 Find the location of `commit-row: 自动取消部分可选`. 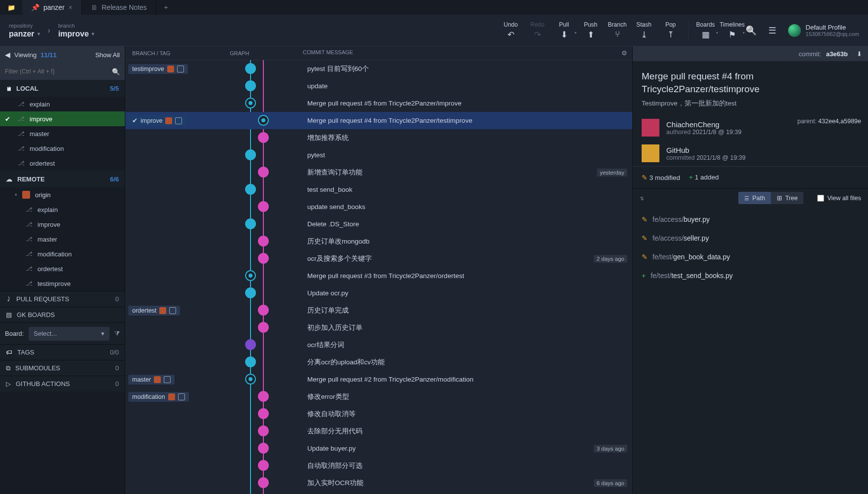

commit-row: 自动取消部分可选 is located at coordinates (379, 465).